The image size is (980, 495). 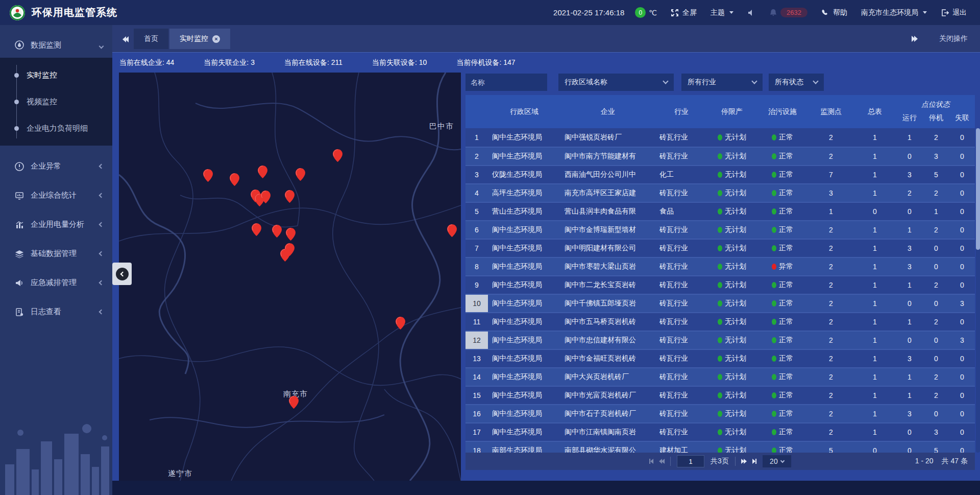 What do you see at coordinates (777, 461) in the screenshot?
I see `page-size-select: 20` at bounding box center [777, 461].